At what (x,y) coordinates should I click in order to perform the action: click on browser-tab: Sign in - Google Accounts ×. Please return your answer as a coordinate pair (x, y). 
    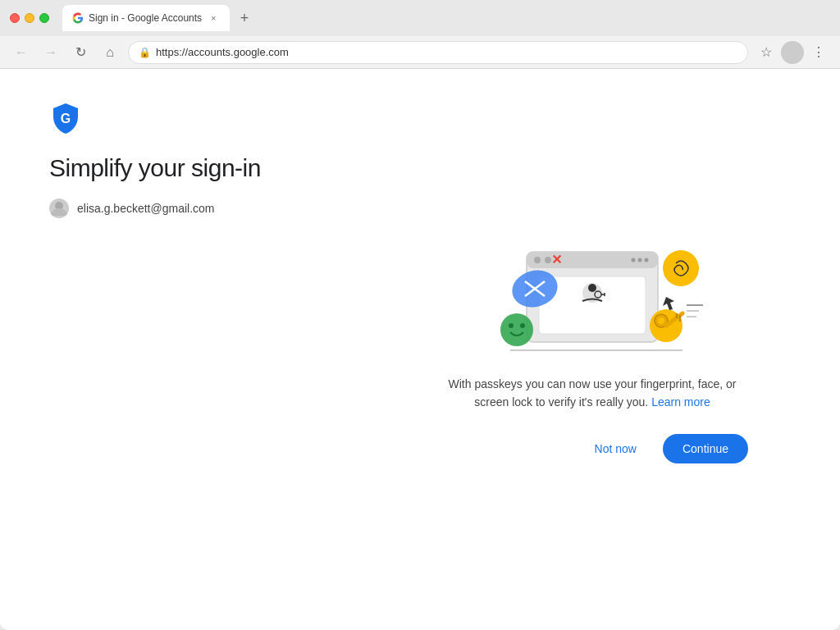
    Looking at the image, I should click on (146, 18).